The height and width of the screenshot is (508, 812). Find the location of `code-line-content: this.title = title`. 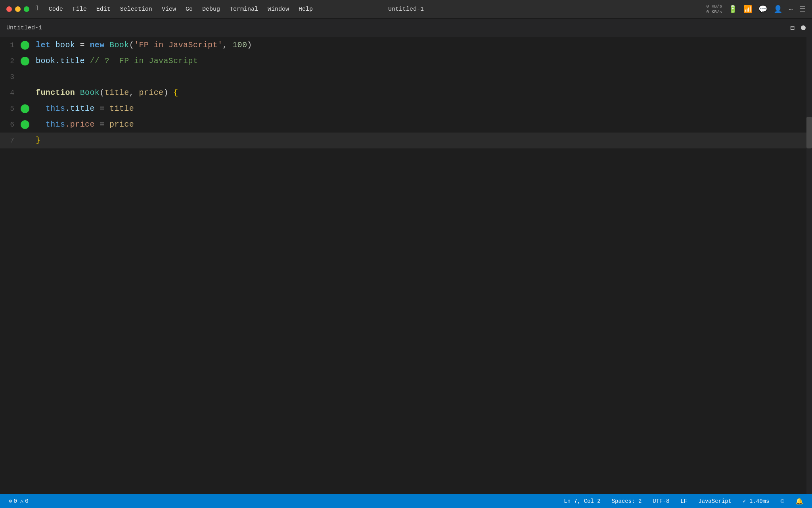

code-line-content: this.title = title is located at coordinates (83, 109).